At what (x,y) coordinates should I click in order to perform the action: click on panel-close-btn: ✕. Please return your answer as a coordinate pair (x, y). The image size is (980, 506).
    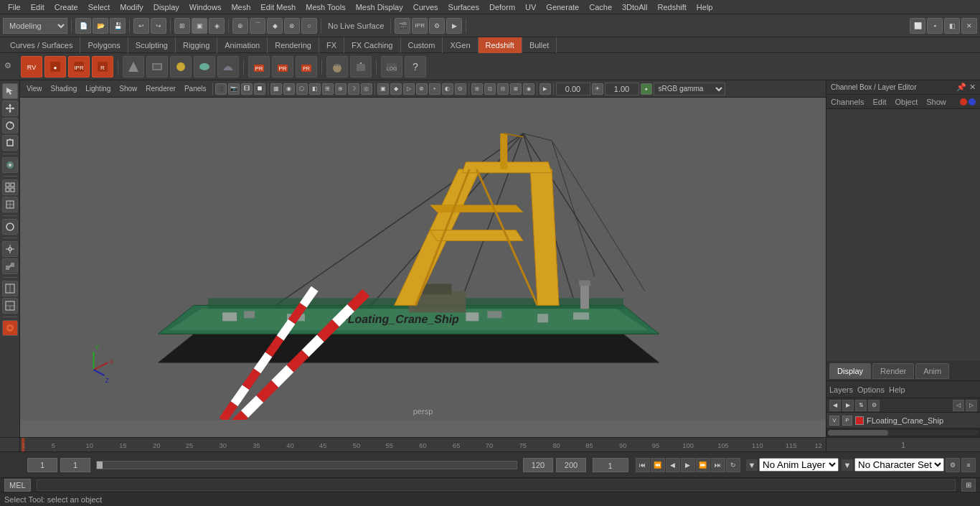
    Looking at the image, I should click on (973, 88).